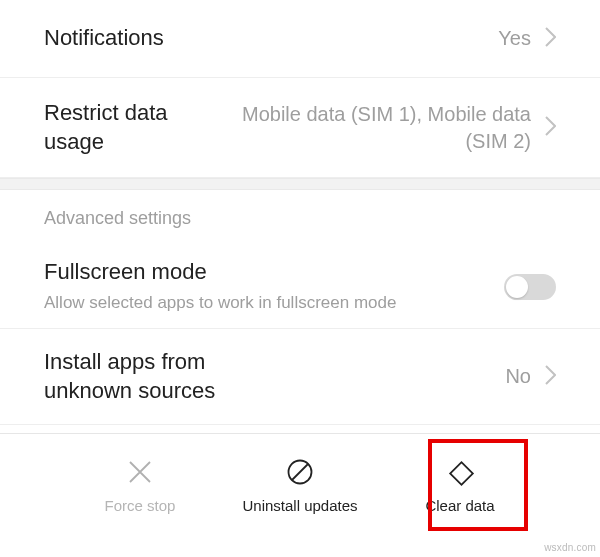 The width and height of the screenshot is (600, 557). Describe the element at coordinates (380, 128) in the screenshot. I see `restrict-value: Mobile data (SIM 1), Mobile data (SIM 2)` at that location.